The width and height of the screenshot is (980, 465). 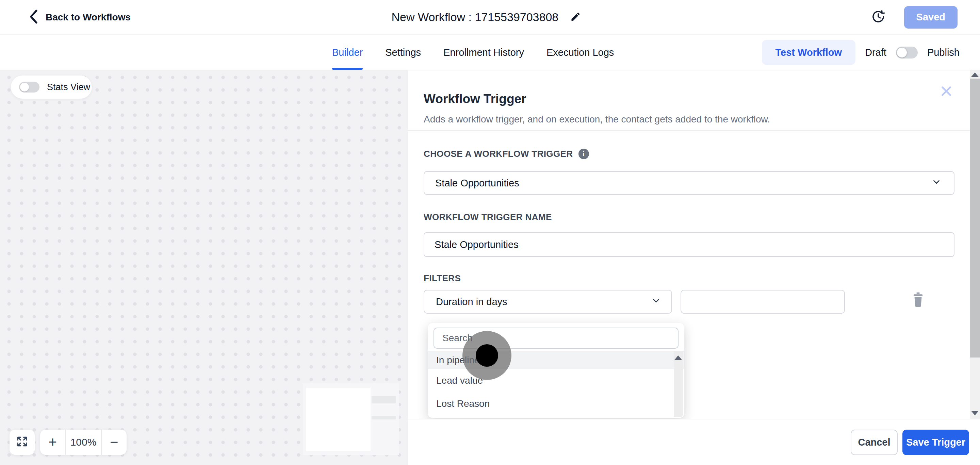 What do you see at coordinates (907, 52) in the screenshot?
I see `publish-toggle` at bounding box center [907, 52].